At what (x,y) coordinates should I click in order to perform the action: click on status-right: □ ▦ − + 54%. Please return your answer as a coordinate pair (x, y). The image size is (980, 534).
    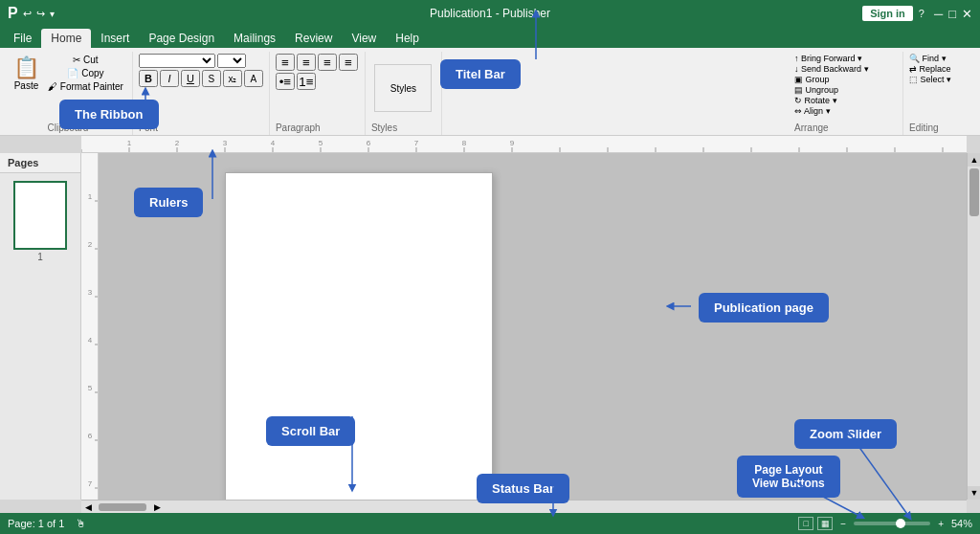
    Looking at the image, I should click on (885, 523).